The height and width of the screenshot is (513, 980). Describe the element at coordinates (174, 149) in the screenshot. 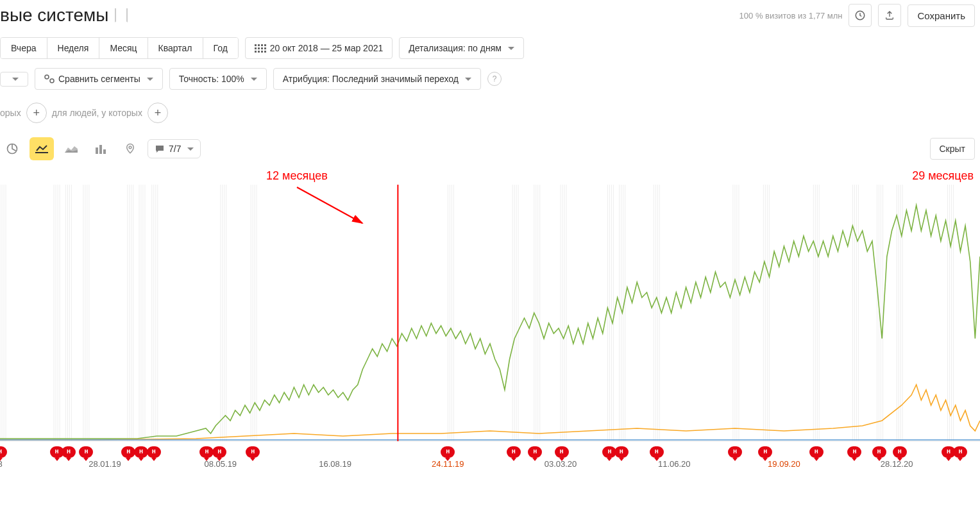

I see `series-counter-label: 7/7` at that location.